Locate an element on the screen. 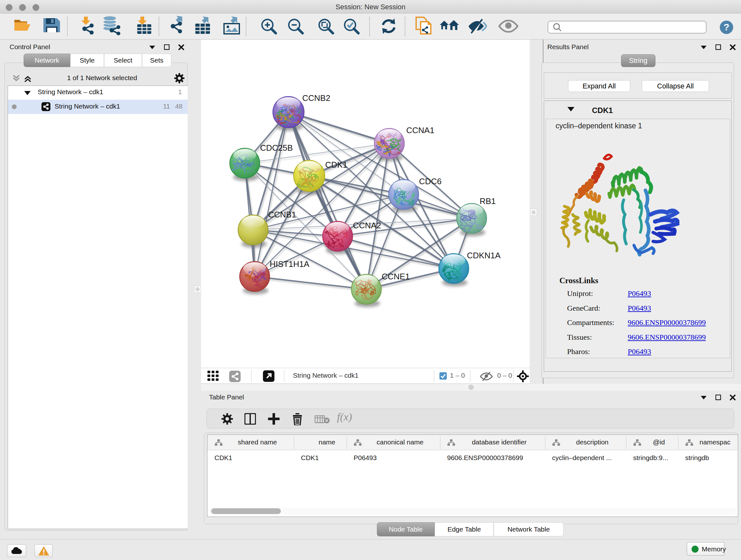 This screenshot has width=741, height=560. svg-text: CCNB2 is located at coordinates (316, 98).